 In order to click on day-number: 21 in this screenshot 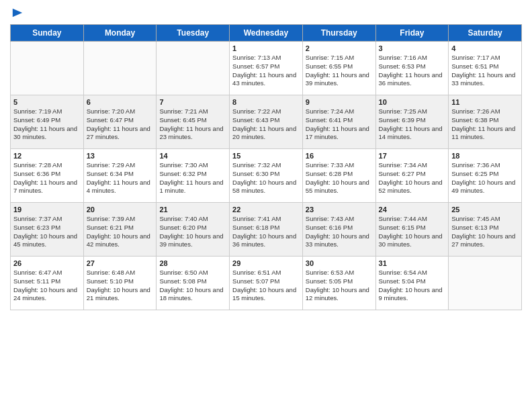, I will do `click(193, 210)`.